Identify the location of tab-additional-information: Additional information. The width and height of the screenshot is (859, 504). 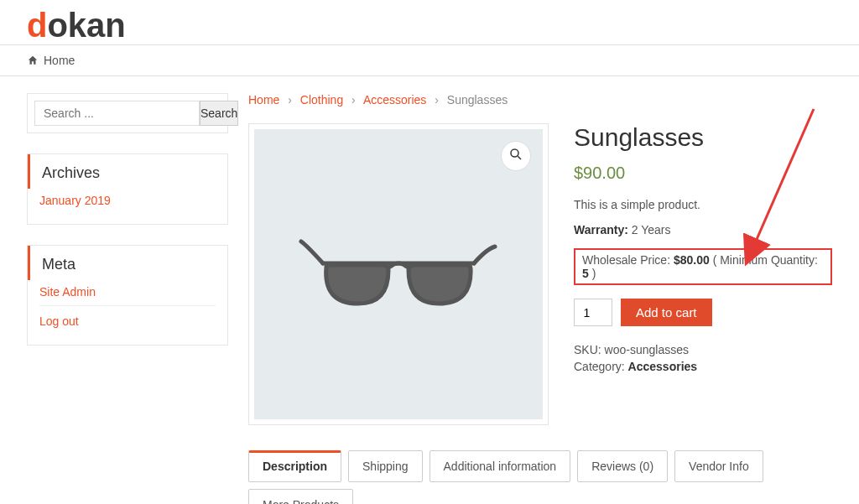
(500, 466).